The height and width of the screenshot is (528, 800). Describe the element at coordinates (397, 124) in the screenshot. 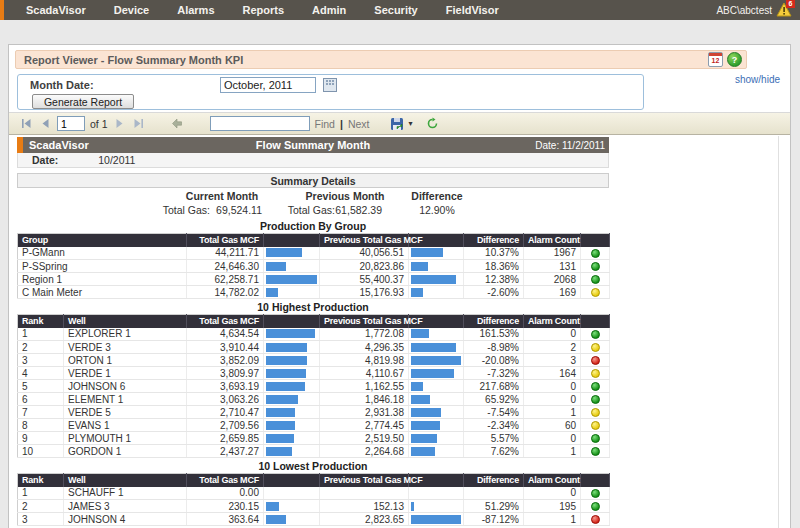

I see `export-save-icon` at that location.